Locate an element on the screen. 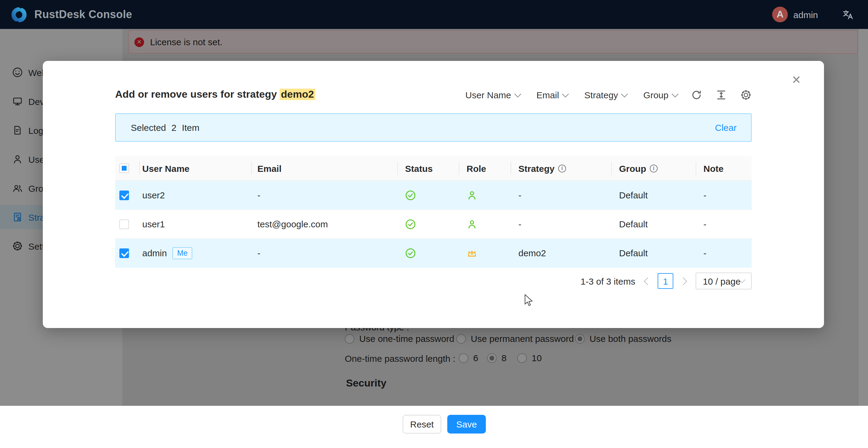 This screenshot has width=868, height=448. column-header-user-name: User Name is located at coordinates (196, 168).